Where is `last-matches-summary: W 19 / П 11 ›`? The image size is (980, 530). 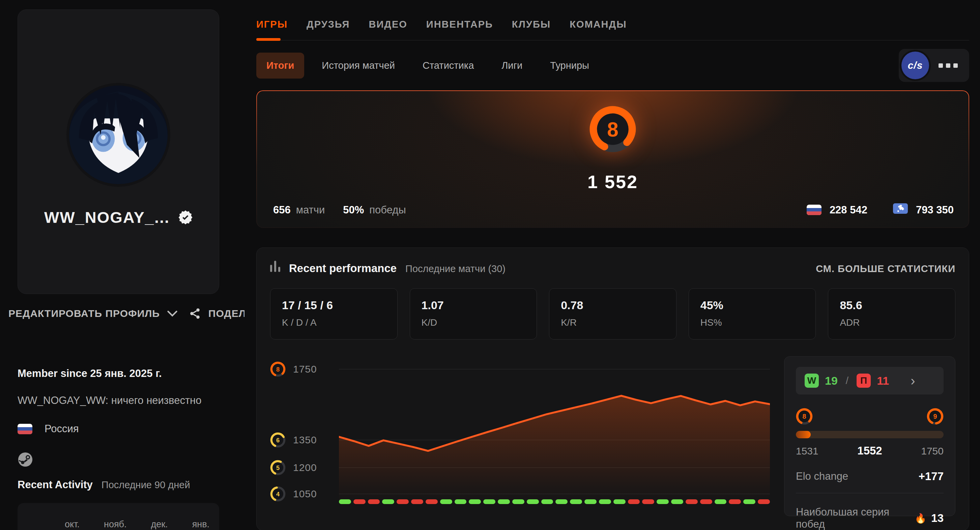
last-matches-summary: W 19 / П 11 › is located at coordinates (870, 380).